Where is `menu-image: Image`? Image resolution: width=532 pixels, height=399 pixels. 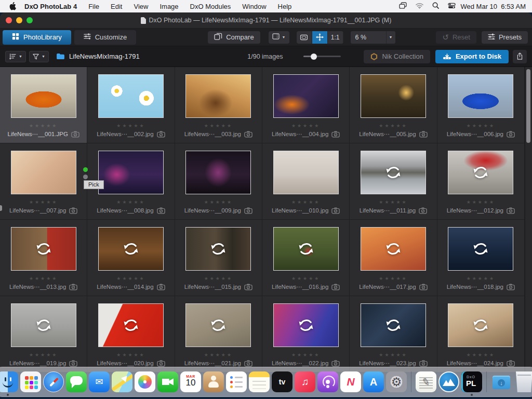
menu-image: Image is located at coordinates (169, 6).